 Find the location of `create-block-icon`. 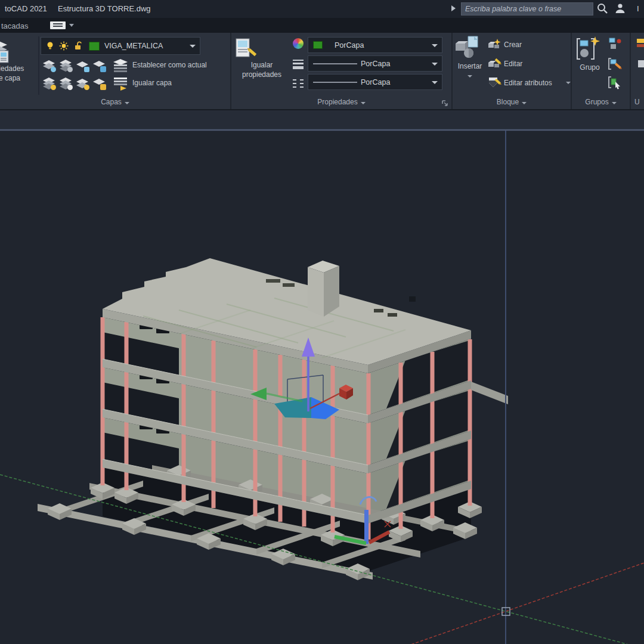

create-block-icon is located at coordinates (494, 45).